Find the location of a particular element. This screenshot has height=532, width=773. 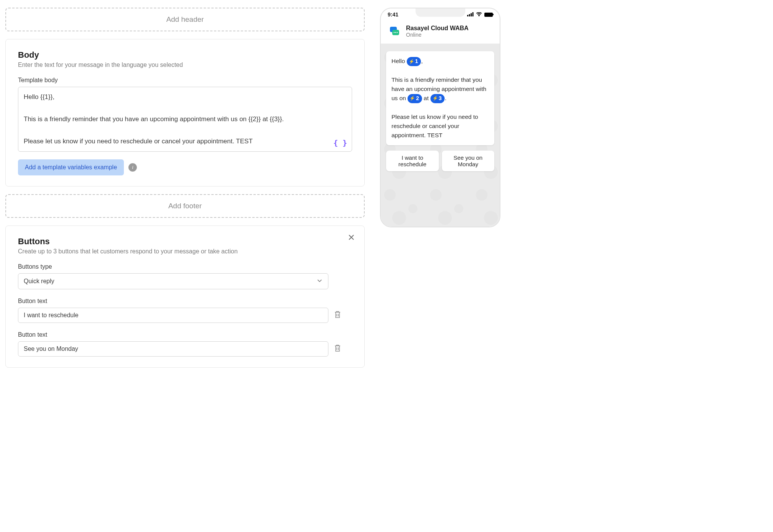

msg-text: . is located at coordinates (445, 98).